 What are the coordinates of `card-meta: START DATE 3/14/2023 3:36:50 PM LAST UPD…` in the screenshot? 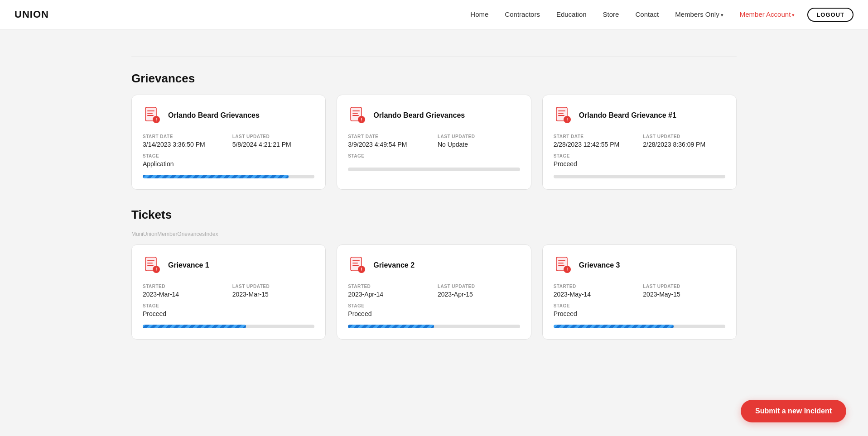 It's located at (228, 151).